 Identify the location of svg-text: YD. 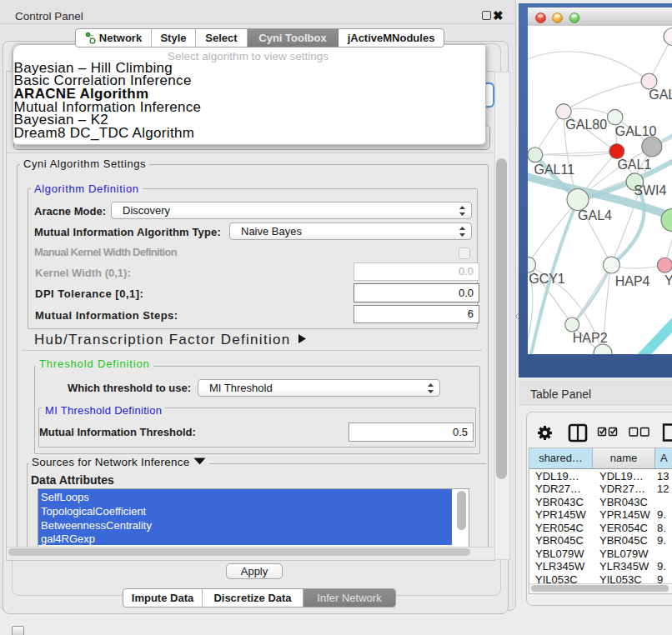
(669, 280).